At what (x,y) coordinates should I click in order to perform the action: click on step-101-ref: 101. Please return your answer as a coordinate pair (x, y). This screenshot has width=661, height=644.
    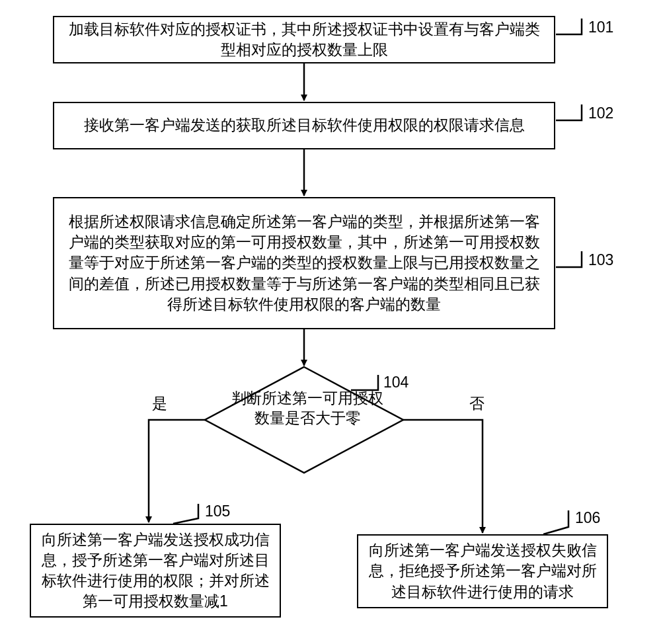
    Looking at the image, I should click on (601, 28).